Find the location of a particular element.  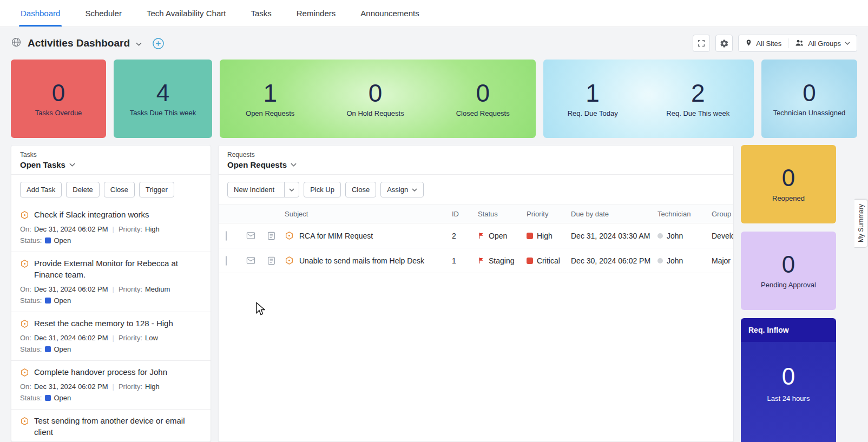

site-group-filter: All Sites All Groups is located at coordinates (798, 43).